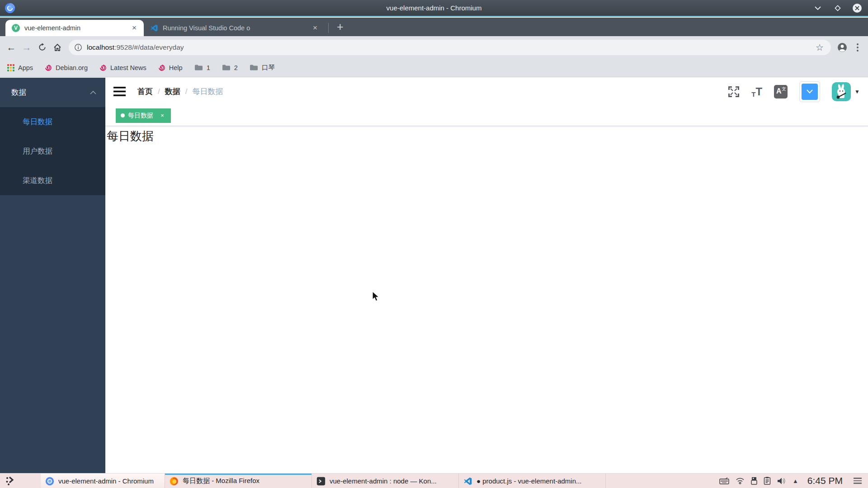 The height and width of the screenshot is (488, 868). I want to click on back-button: ←, so click(11, 47).